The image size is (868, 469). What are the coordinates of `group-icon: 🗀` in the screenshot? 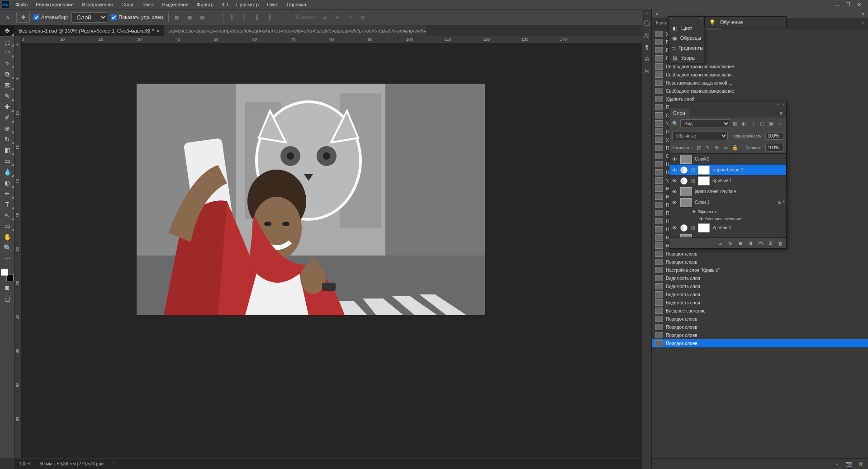 It's located at (760, 243).